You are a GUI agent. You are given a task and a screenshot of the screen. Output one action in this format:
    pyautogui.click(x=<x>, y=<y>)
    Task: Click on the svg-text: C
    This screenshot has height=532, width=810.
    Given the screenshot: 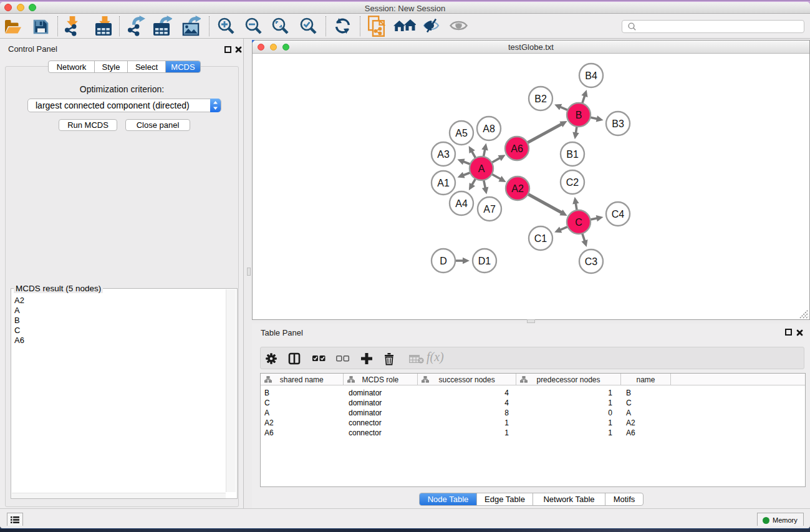 What is the action you would take?
    pyautogui.click(x=579, y=222)
    